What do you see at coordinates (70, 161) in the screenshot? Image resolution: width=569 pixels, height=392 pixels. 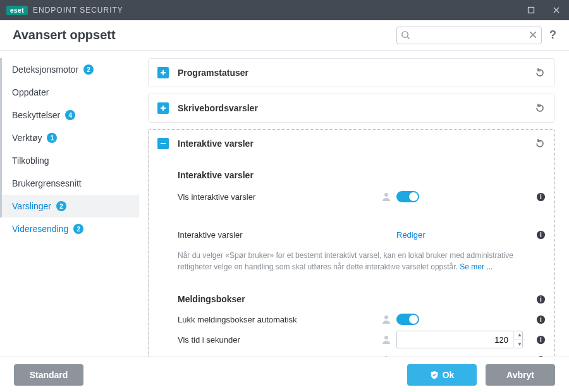 I see `sidebar-item-connection: Tilkobling` at bounding box center [70, 161].